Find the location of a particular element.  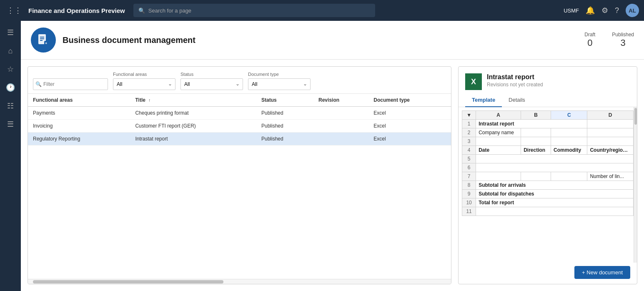

document-type-label: Document type is located at coordinates (279, 74).